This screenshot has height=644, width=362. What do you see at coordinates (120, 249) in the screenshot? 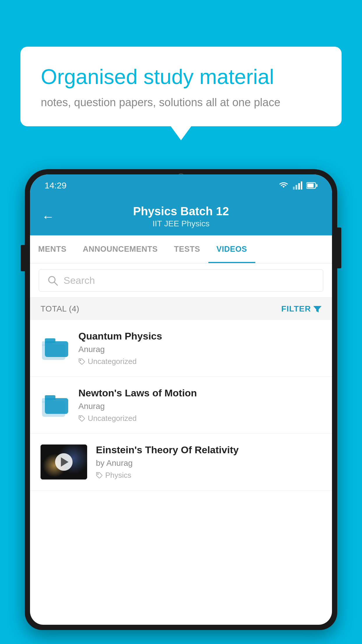
I see `tab-announcements: ANNOUNCEMENTS` at bounding box center [120, 249].